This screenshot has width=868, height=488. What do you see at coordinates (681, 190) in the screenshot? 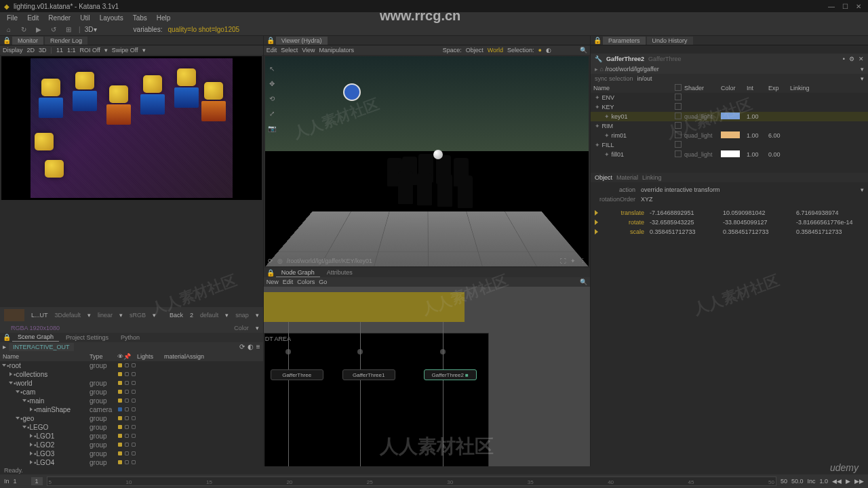
I see `action-value: override interactive transform` at bounding box center [681, 190].